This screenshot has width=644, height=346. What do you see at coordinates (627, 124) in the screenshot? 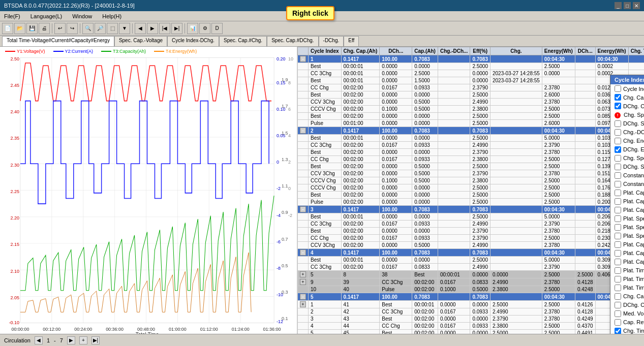
I see `menu-item-dchg-spec-cap: DChg. Spec. Cap.` at bounding box center [627, 124].